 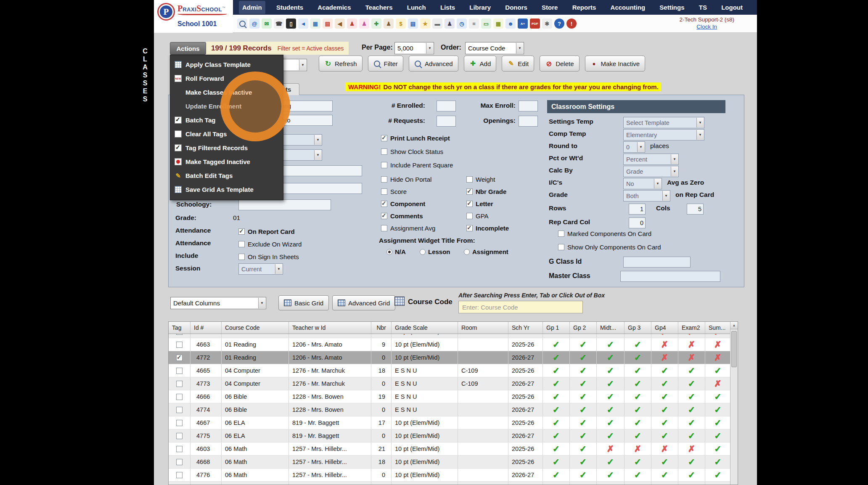 What do you see at coordinates (384, 151) in the screenshot?
I see `show-clock-status-checkbox` at bounding box center [384, 151].